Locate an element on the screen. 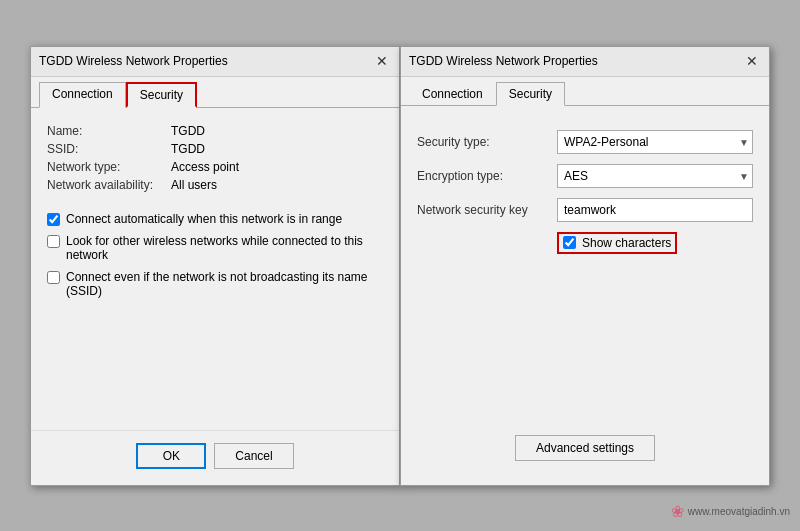  right-tabs: Connection Security is located at coordinates (585, 92).